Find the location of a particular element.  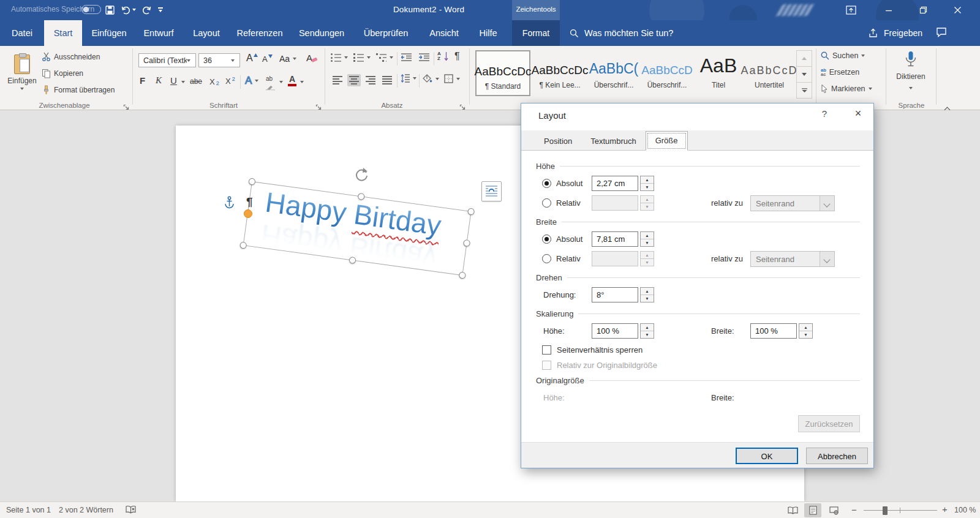

breite-absolut-spinner: 7,81 cm▲▼ is located at coordinates (623, 239).